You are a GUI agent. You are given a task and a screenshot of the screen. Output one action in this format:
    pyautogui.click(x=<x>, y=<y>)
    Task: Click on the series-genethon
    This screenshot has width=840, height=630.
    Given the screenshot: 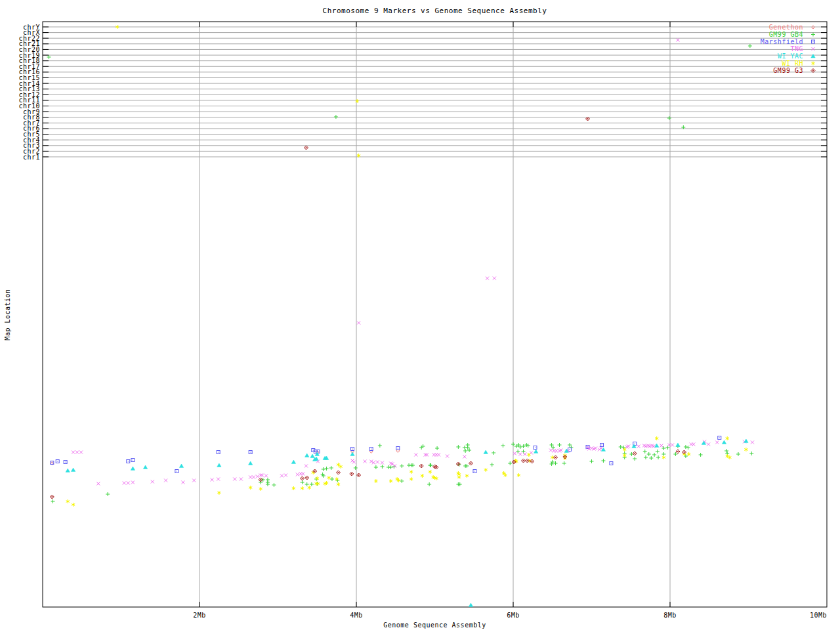 What is the action you would take?
    pyautogui.click(x=225, y=457)
    